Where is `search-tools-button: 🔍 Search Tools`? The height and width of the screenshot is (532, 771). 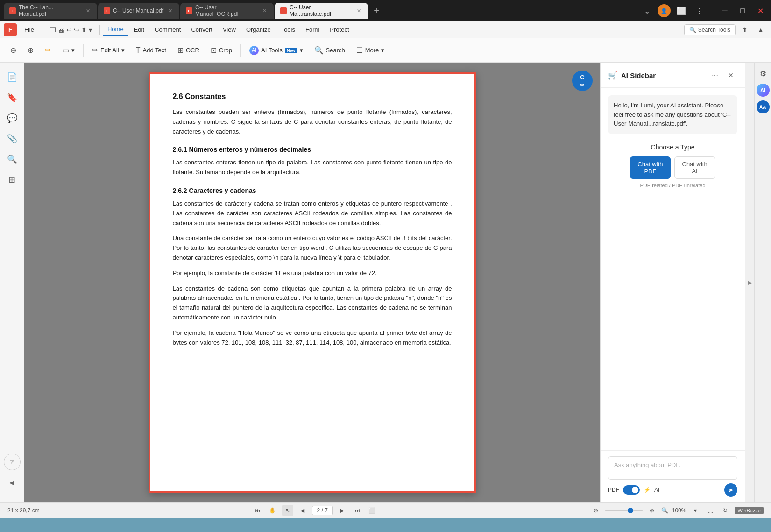 search-tools-button: 🔍 Search Tools is located at coordinates (710, 30).